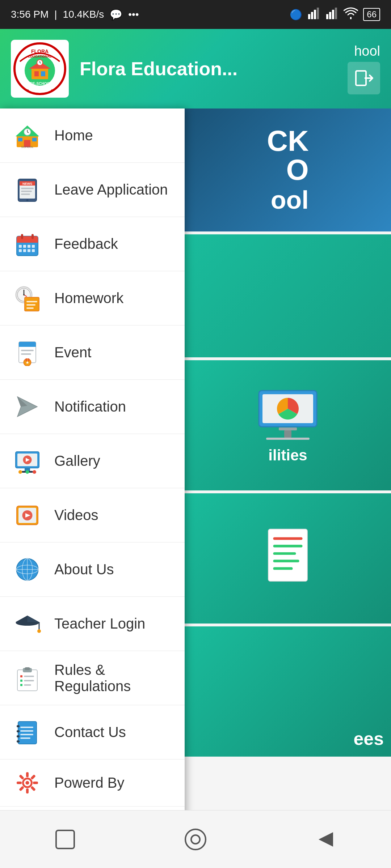 This screenshot has width=391, height=868. Describe the element at coordinates (92, 783) in the screenshot. I see `sidebar-item-powered-by: Powerd By` at that location.